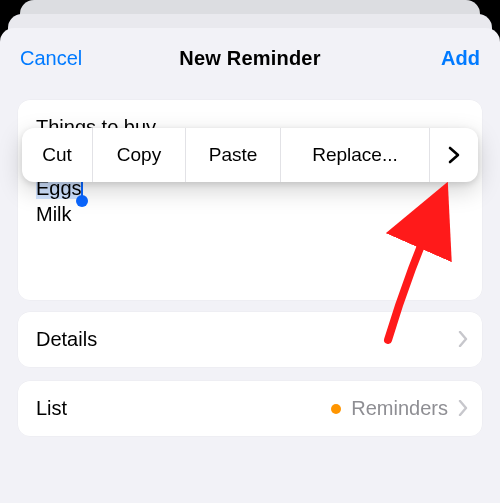 This screenshot has width=500, height=503. I want to click on list-color-dot-icon, so click(336, 409).